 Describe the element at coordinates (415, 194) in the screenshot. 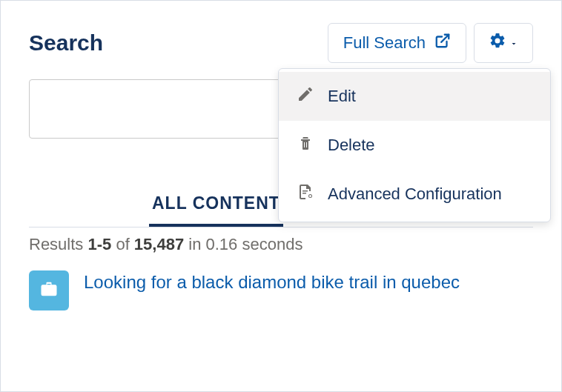

I see `dropdown-advanced-label: Advanced Configuration` at that location.